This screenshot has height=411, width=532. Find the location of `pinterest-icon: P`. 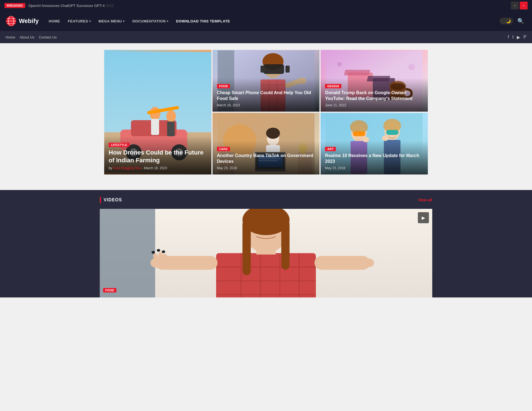

pinterest-icon: P is located at coordinates (525, 37).